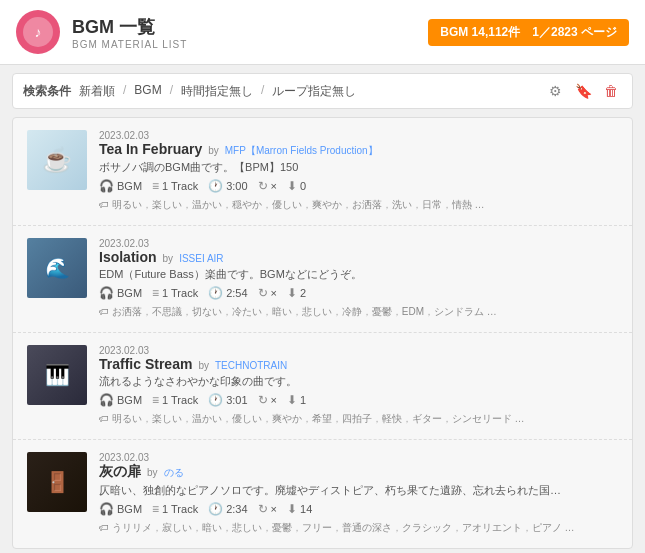  Describe the element at coordinates (432, 418) in the screenshot. I see `tag: ギター` at that location.